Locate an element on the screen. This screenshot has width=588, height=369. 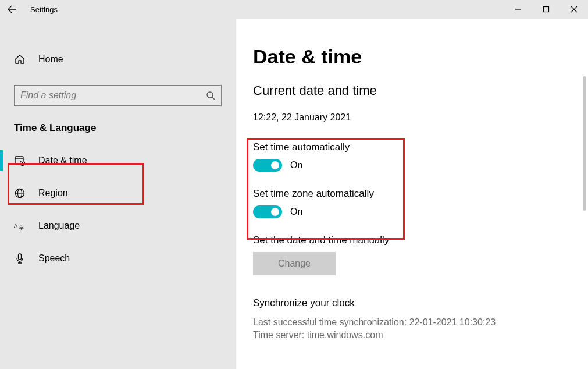
nav-item-language: A字 Language is located at coordinates (117, 226).